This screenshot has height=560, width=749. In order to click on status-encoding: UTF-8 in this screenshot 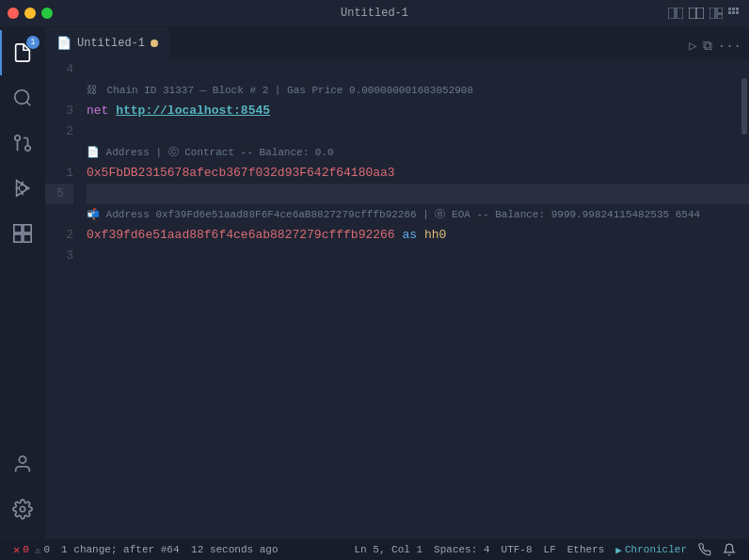, I will do `click(518, 550)`.